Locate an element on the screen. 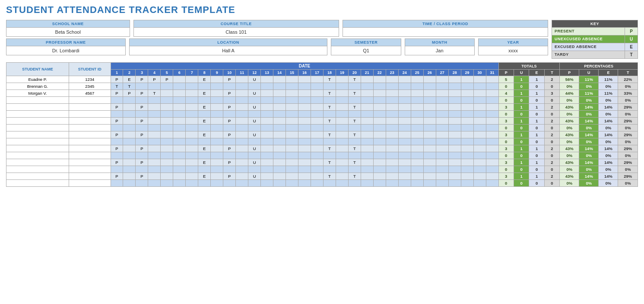  date-cell-0-3: P is located at coordinates (155, 80).